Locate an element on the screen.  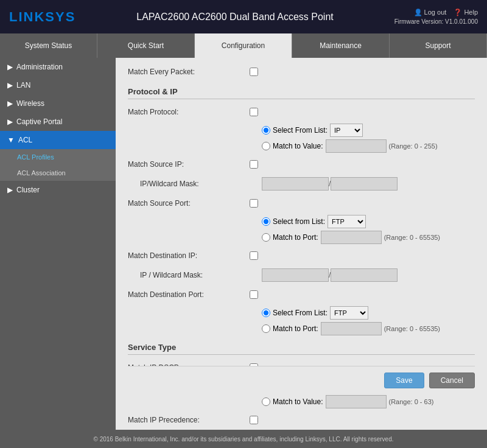
protocol-select-from-list-label: Select From List: is located at coordinates (300, 130).